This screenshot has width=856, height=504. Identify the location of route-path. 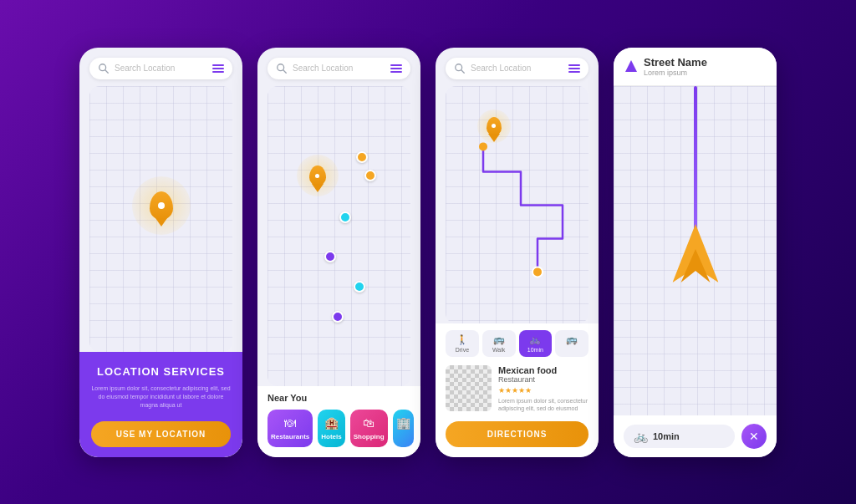
(517, 206).